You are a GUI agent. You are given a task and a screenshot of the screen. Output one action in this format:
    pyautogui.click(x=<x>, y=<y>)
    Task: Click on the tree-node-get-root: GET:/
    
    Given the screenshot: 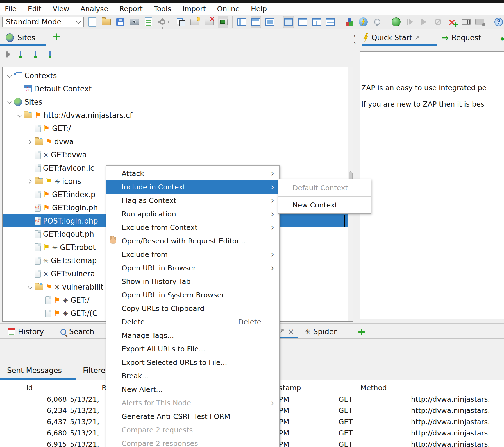 What is the action you would take?
    pyautogui.click(x=175, y=128)
    